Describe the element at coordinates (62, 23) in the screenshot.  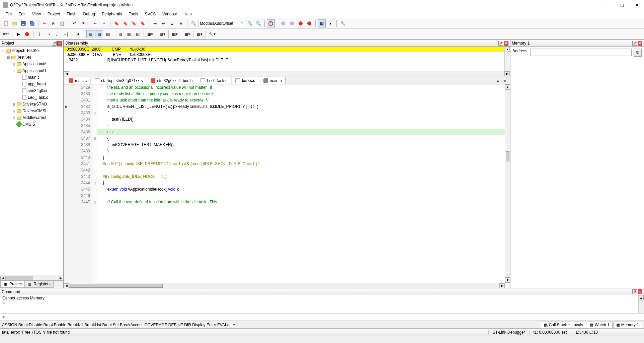
I see `paste-button: 📋` at that location.